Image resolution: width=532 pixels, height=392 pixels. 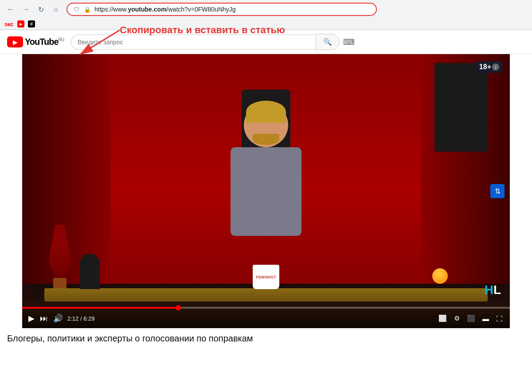 I want to click on search-button: 🔍, so click(x=328, y=42).